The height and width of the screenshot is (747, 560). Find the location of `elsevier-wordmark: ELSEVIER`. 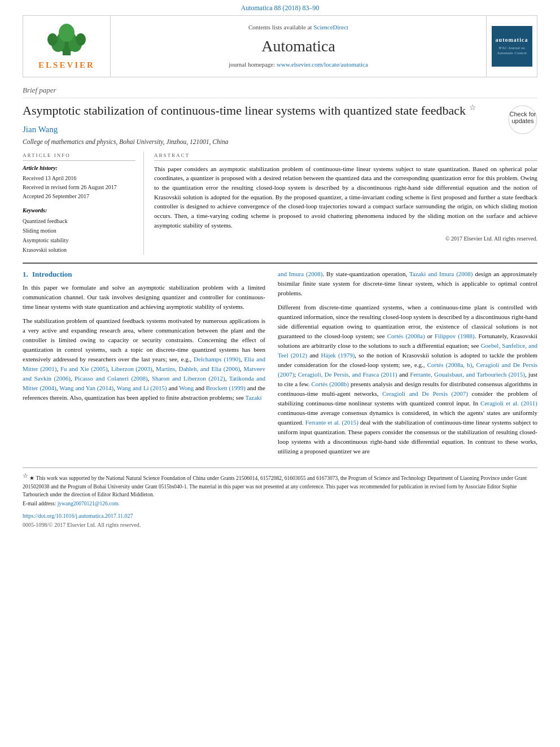

elsevier-wordmark: ELSEVIER is located at coordinates (67, 65).